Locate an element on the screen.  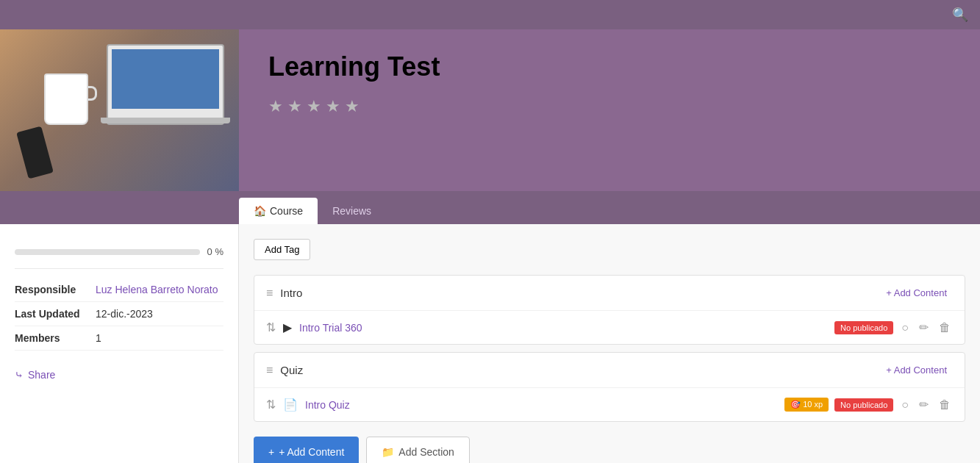
no-publicado-badge-1: No publicado is located at coordinates (864, 328).